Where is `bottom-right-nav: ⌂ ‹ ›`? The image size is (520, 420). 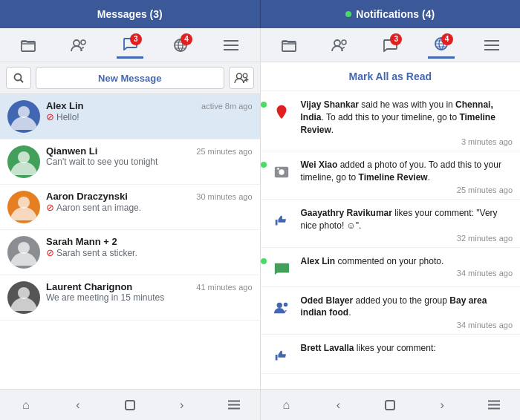
bottom-right-nav: ⌂ ‹ › is located at coordinates (391, 405).